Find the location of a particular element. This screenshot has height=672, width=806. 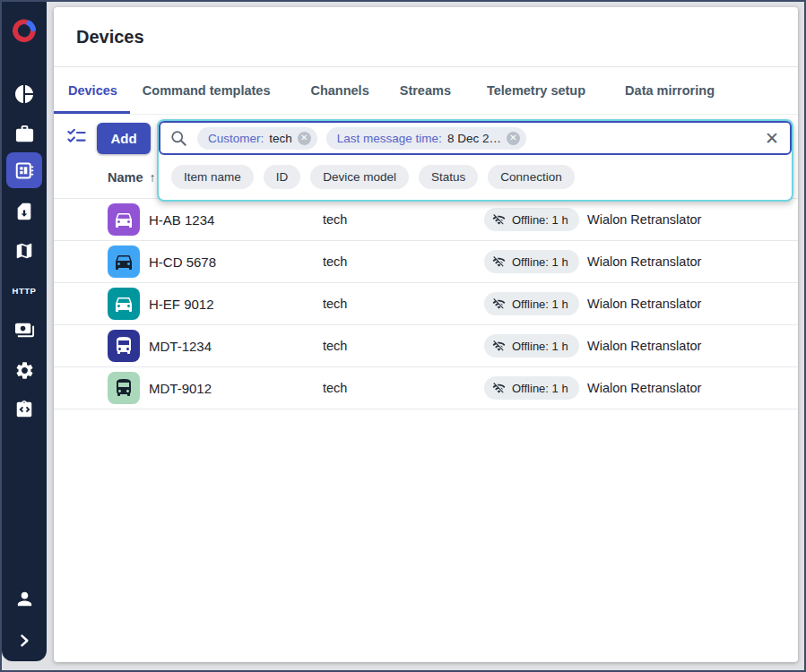

search-icon is located at coordinates (179, 138).